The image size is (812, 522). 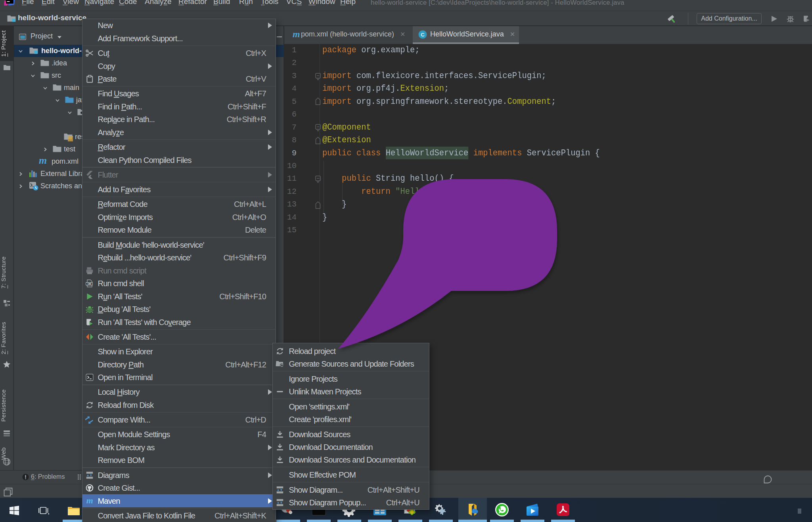 I want to click on svg-text: C, so click(x=423, y=35).